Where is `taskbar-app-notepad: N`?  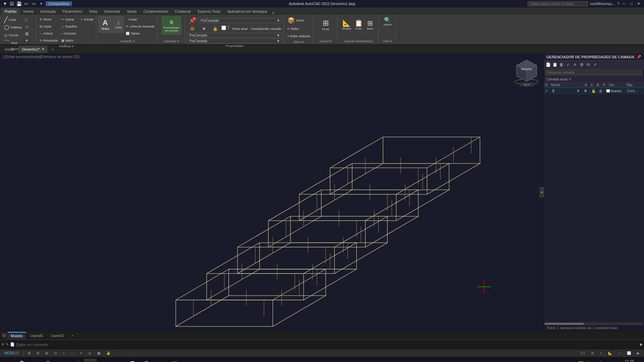
taskbar-app-notepad: N is located at coordinates (90, 361).